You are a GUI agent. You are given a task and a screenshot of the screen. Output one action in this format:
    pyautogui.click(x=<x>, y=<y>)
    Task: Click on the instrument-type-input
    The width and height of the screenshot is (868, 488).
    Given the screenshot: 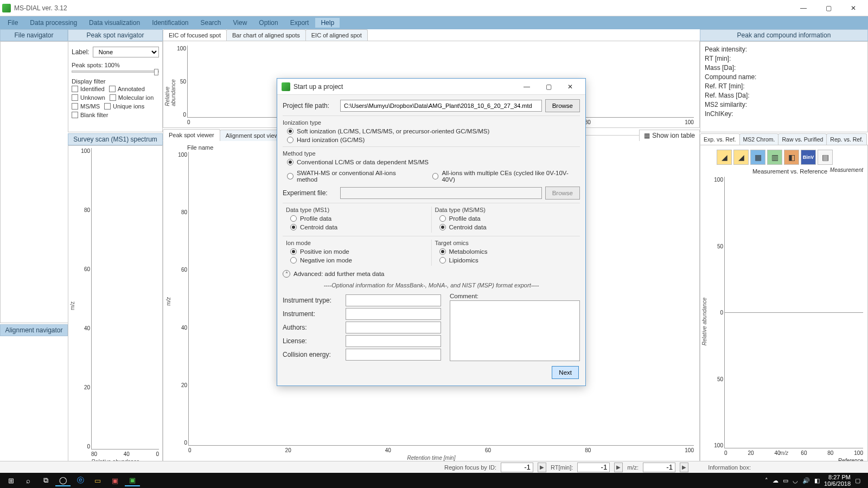 What is the action you would take?
    pyautogui.click(x=393, y=300)
    